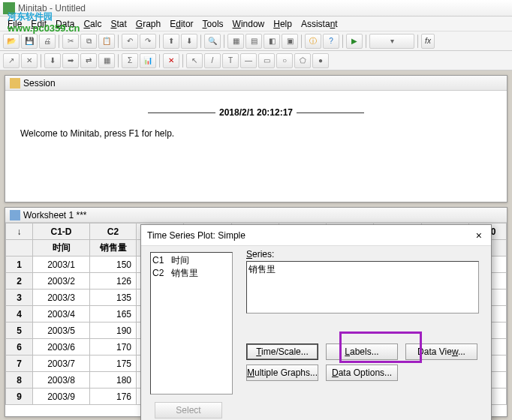  I want to click on copy-icon: ⧉, so click(89, 41).